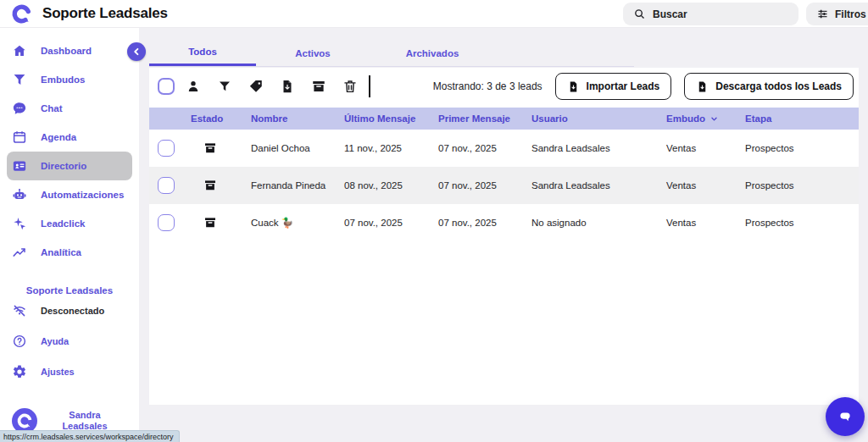  I want to click on chat-widget-button, so click(845, 417).